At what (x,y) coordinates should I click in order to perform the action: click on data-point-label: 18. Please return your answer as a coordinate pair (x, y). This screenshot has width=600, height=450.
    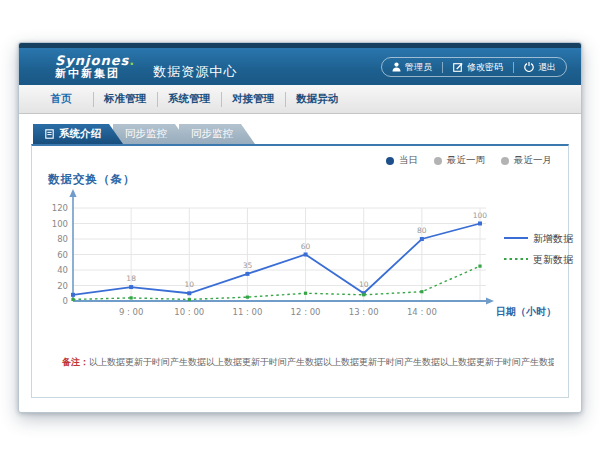
    Looking at the image, I should click on (131, 278).